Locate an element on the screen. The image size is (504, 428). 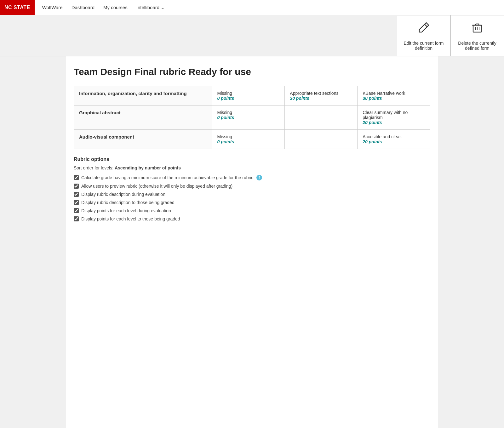
level-label: Appropriate text sections is located at coordinates (321, 93).